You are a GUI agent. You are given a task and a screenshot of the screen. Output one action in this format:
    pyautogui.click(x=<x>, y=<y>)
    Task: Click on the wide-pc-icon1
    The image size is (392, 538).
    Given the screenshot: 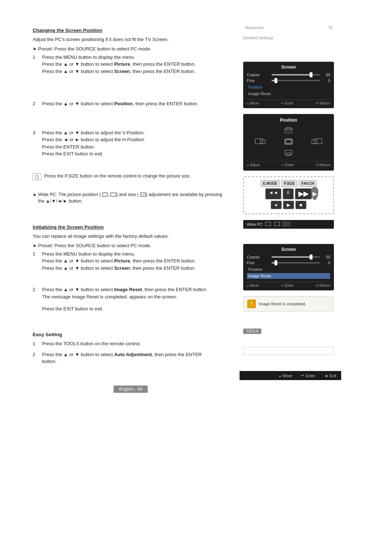 What is the action you would take?
    pyautogui.click(x=268, y=224)
    